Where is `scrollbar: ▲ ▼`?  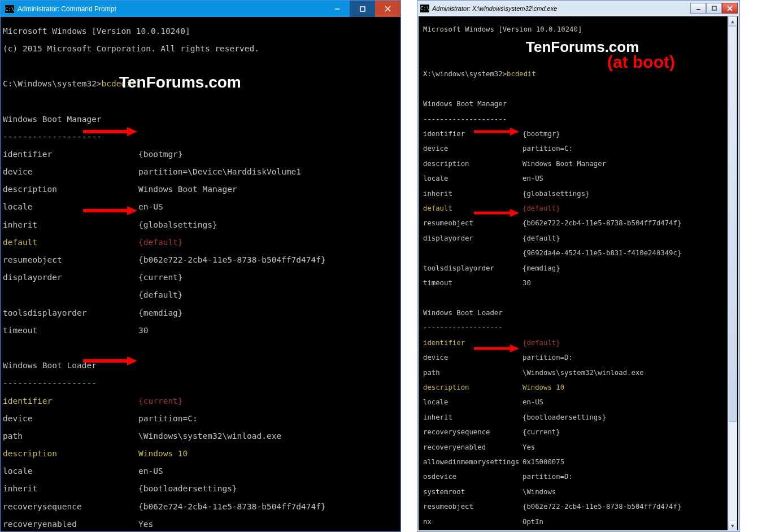 scrollbar: ▲ ▼ is located at coordinates (732, 273).